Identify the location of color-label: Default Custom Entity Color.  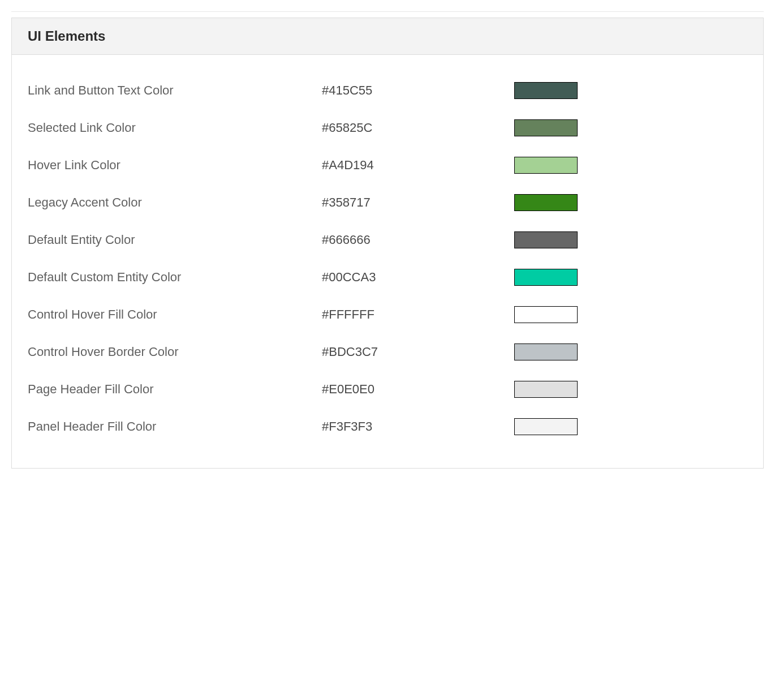
(175, 277).